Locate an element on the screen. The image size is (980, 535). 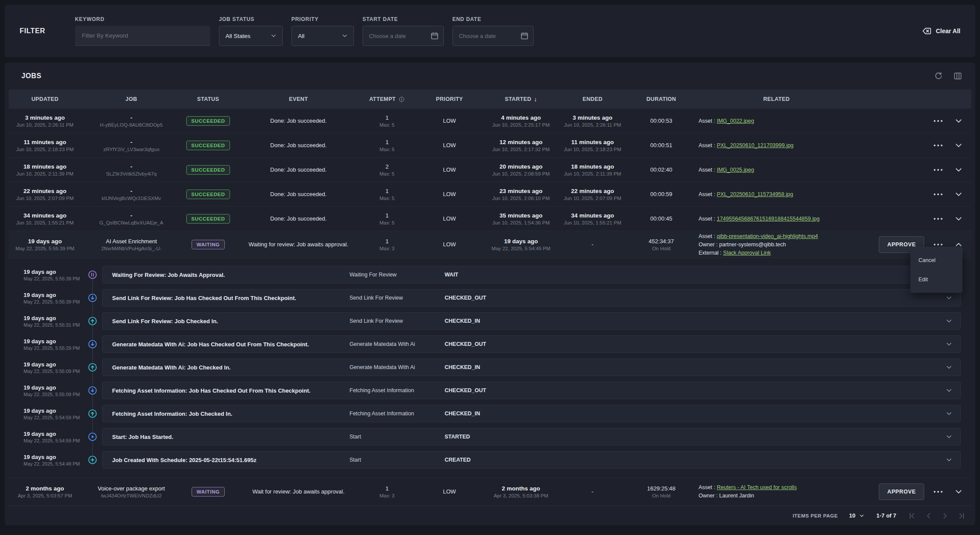
owner-value: partner-systems@qibb.tech is located at coordinates (752, 245).